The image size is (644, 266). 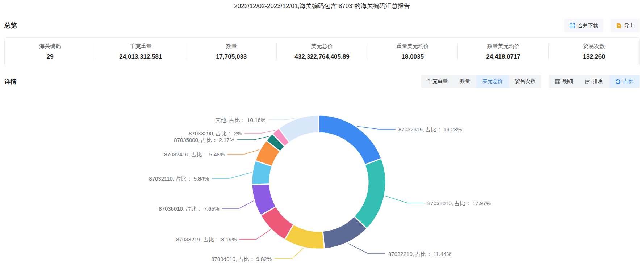 I want to click on pie-label-其他: 其他, 占比： 10.16%, so click(x=241, y=120).